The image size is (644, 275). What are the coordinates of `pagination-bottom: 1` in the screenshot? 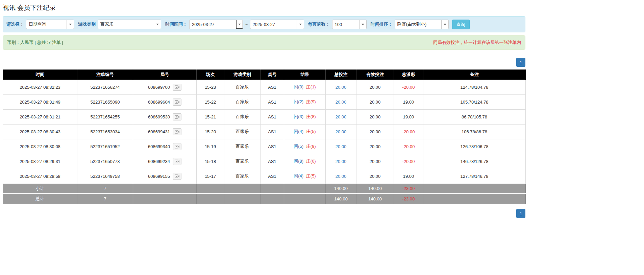 It's located at (264, 213).